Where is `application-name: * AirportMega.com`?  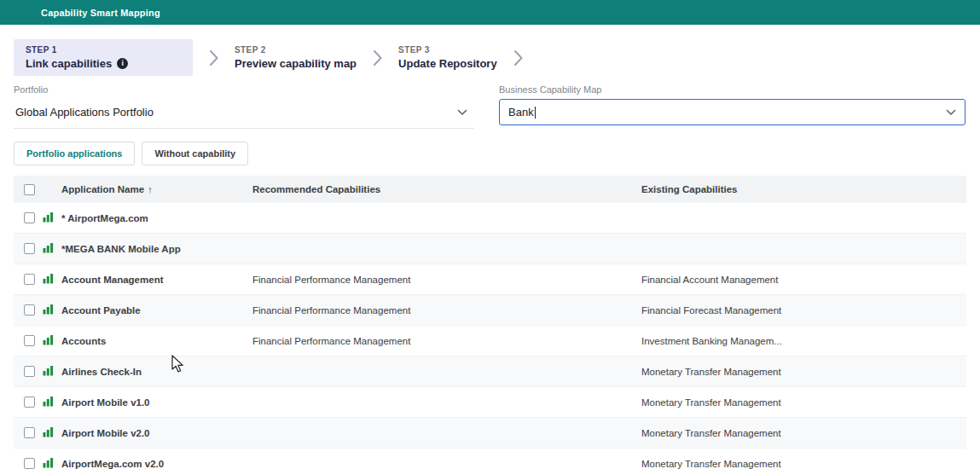 application-name: * AirportMega.com is located at coordinates (157, 218).